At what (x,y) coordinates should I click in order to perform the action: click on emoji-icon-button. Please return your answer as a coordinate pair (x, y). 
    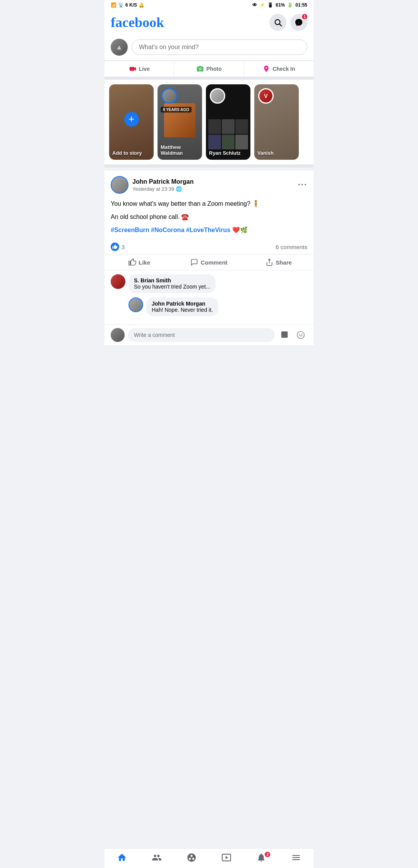
    Looking at the image, I should click on (301, 335).